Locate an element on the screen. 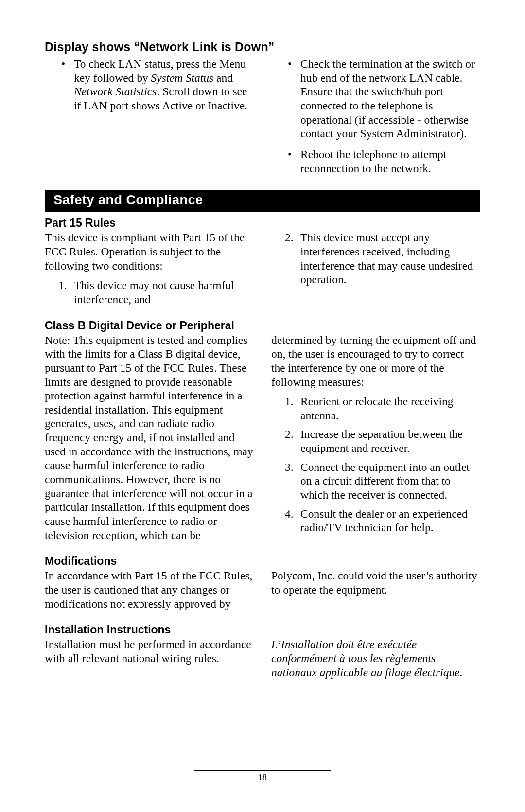  numbered-list: Reorient or relocate the receiving anten… is located at coordinates (376, 465).